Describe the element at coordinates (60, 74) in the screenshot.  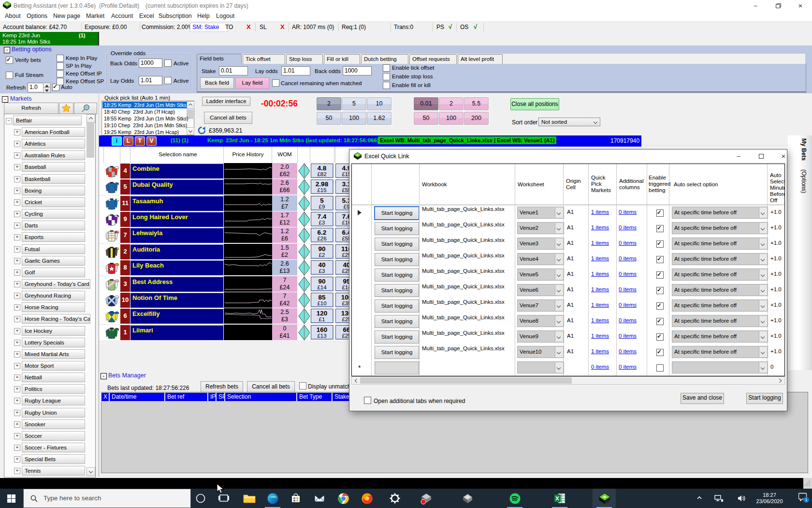
I see `keep-offset-ip-checkbox` at that location.